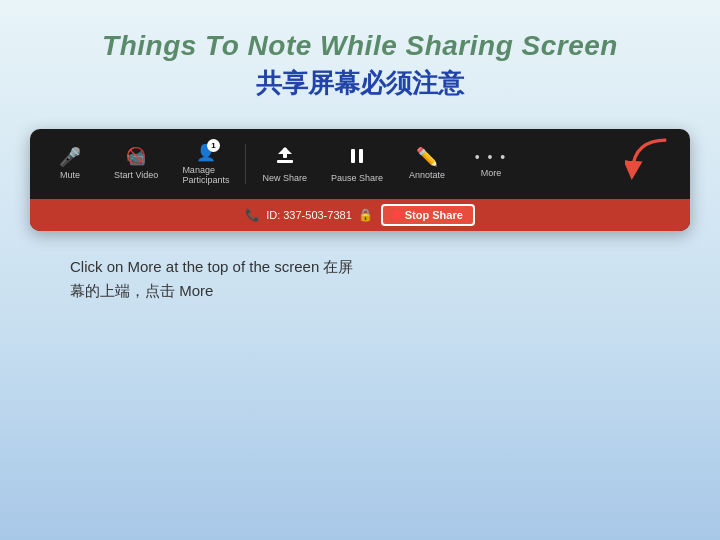  Describe the element at coordinates (285, 158) in the screenshot. I see `new-share-icon` at that location.